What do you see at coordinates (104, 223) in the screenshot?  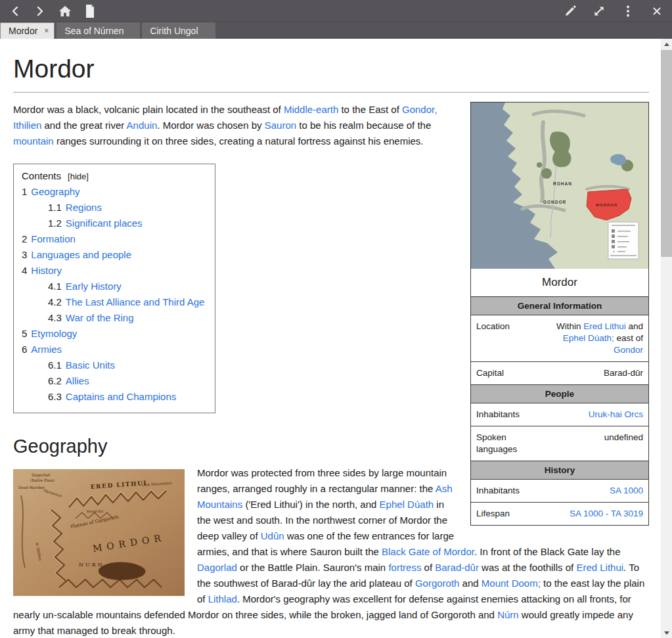 I see `toc-link: Significant places` at bounding box center [104, 223].